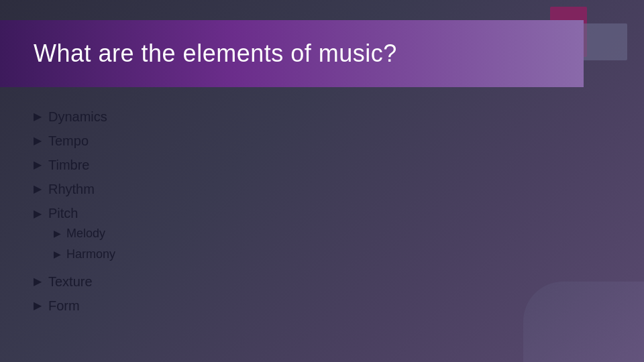 Image resolution: width=644 pixels, height=362 pixels. Describe the element at coordinates (38, 282) in the screenshot. I see `arrow-icon-texture: ▶` at that location.